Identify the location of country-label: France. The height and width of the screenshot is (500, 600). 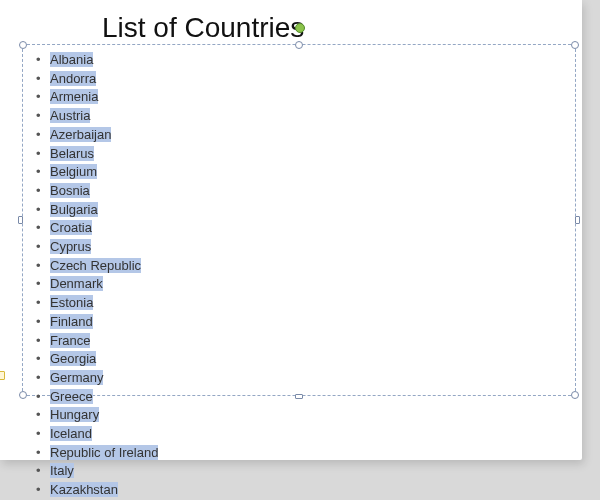
(70, 340).